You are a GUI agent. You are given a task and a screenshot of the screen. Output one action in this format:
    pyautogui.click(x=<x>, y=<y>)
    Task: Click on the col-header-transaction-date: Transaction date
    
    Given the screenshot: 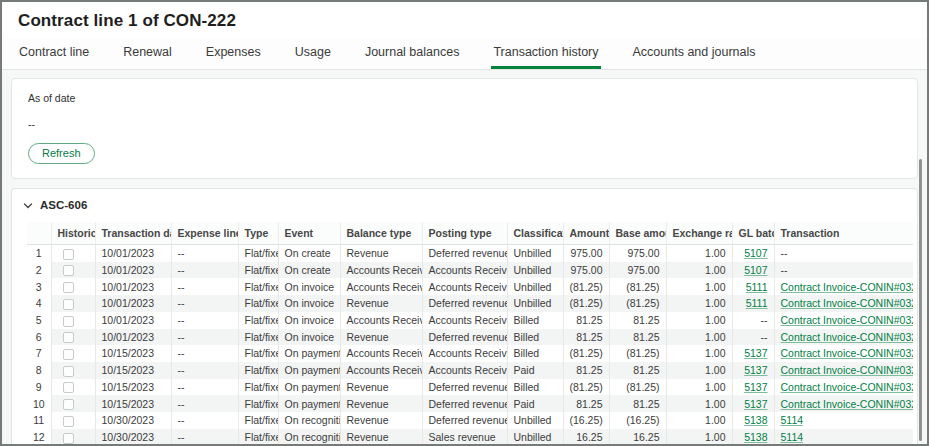 What is the action you would take?
    pyautogui.click(x=133, y=234)
    